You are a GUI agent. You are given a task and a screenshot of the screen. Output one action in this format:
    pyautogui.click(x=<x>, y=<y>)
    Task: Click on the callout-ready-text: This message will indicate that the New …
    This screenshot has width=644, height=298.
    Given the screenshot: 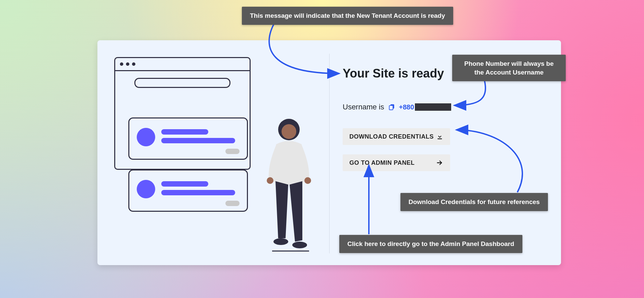 What is the action you would take?
    pyautogui.click(x=347, y=15)
    